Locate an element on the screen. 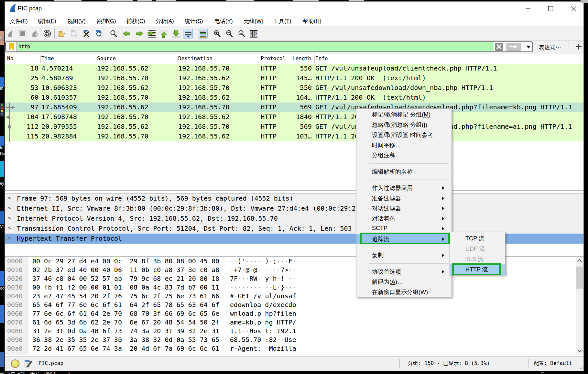 The height and width of the screenshot is (374, 588). context-menu-item-2: 设置/取消设置 时间参考 is located at coordinates (404, 135).